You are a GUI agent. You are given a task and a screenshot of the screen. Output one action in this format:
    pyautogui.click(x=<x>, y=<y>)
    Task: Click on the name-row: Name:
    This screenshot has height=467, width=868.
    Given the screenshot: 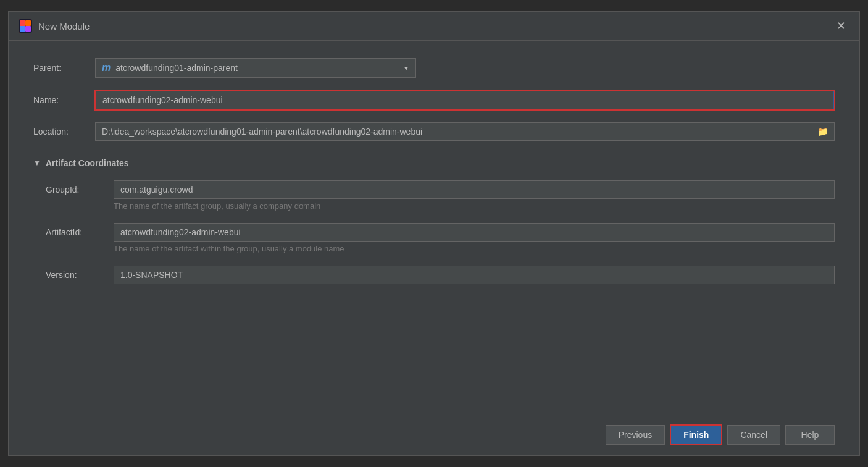 What is the action you would take?
    pyautogui.click(x=434, y=100)
    